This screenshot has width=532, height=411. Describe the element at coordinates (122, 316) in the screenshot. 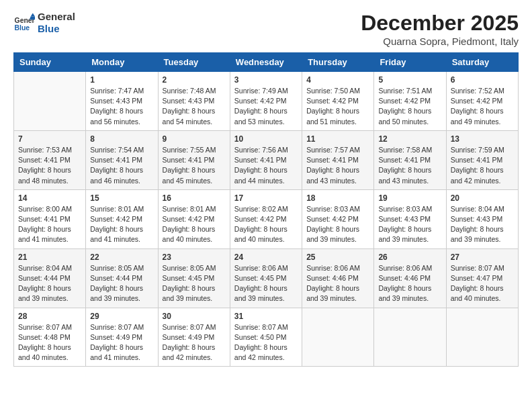

I see `day-number: 29` at that location.